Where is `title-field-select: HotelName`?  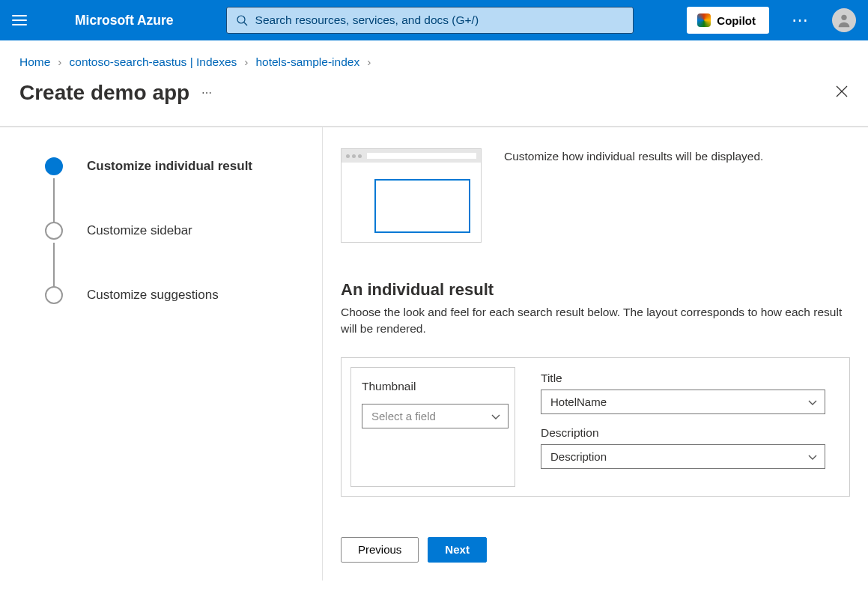
title-field-select: HotelName is located at coordinates (683, 402).